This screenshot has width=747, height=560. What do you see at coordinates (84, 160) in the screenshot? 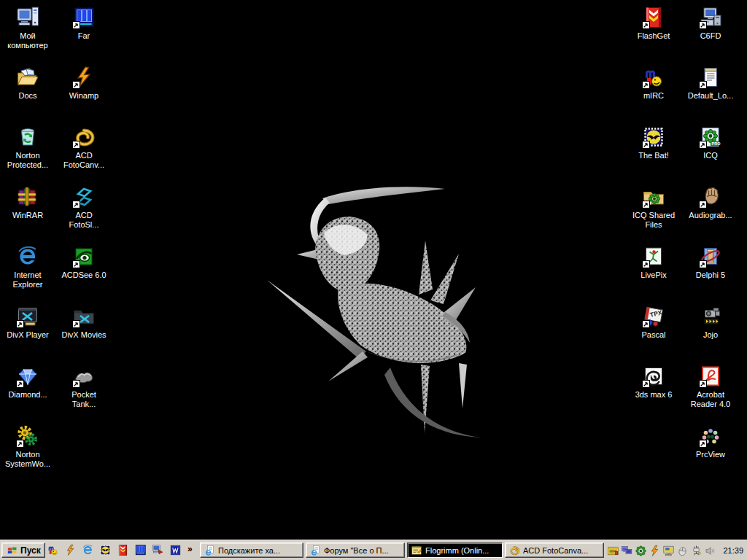
I see `desktop-icon-label: ACD FotoCanv...` at bounding box center [84, 160].